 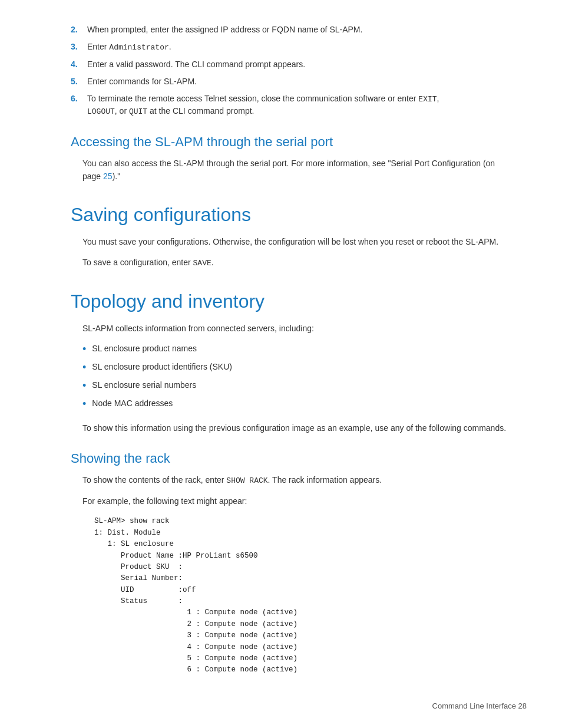 What do you see at coordinates (170, 47) in the screenshot?
I see `list-text-3-suffix: .` at bounding box center [170, 47].